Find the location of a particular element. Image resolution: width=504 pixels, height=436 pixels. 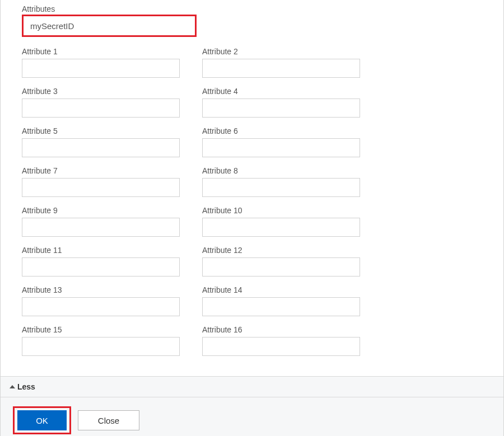

ok-button: OK is located at coordinates (42, 420).